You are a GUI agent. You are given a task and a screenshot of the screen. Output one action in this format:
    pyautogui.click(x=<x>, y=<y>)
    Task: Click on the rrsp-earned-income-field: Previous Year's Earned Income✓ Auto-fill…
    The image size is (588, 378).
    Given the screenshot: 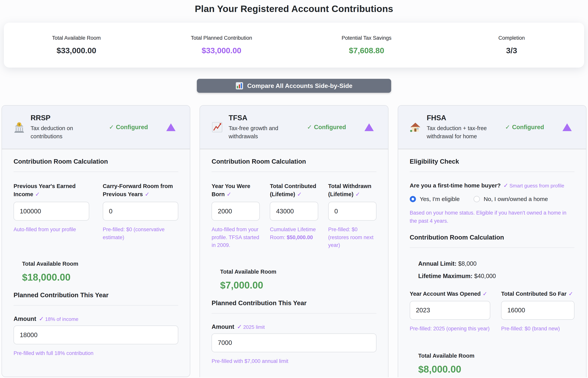 What is the action you would take?
    pyautogui.click(x=52, y=212)
    